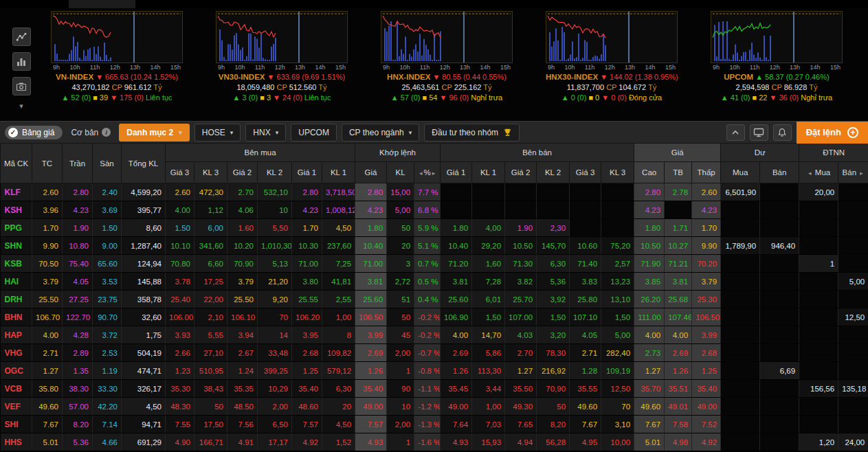 This screenshot has width=868, height=452. What do you see at coordinates (586, 264) in the screenshot?
I see `cell-ask-price3: 71.40` at bounding box center [586, 264].